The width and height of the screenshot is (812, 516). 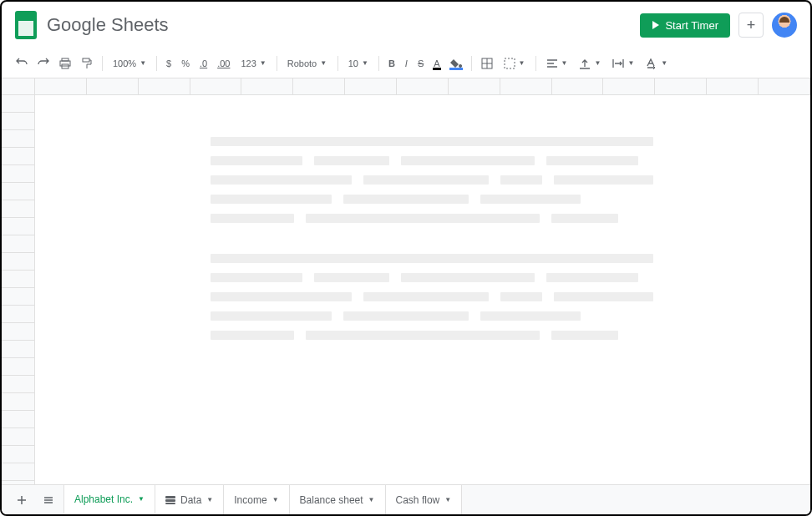 I want to click on menu-icon, so click(x=48, y=500).